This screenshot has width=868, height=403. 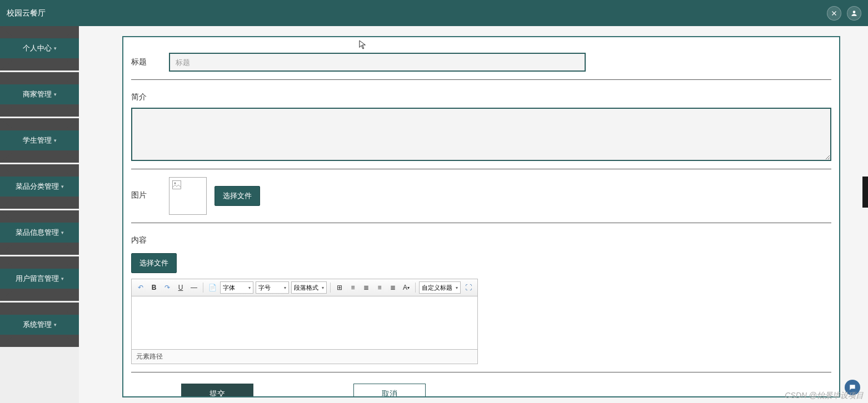 I want to click on app-header: 校园云餐厅, so click(x=434, y=13).